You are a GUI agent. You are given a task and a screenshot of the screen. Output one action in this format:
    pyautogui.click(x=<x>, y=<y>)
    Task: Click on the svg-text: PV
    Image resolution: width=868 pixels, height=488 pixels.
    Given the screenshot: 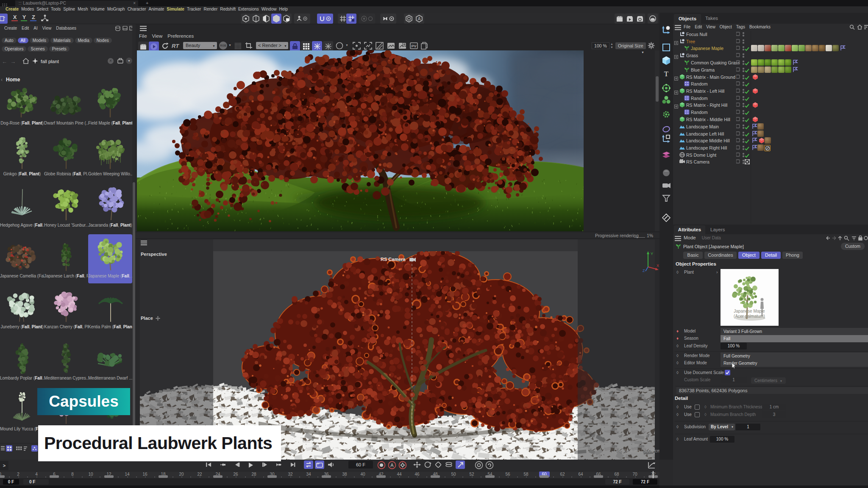 What is the action you would take?
    pyautogui.click(x=414, y=46)
    